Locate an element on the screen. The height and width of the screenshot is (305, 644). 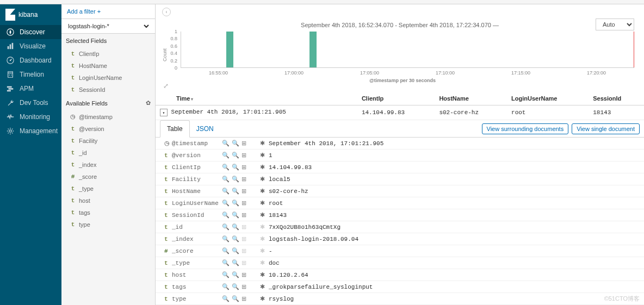
sidebar-item-timelion: Timelion is located at coordinates (30, 74).